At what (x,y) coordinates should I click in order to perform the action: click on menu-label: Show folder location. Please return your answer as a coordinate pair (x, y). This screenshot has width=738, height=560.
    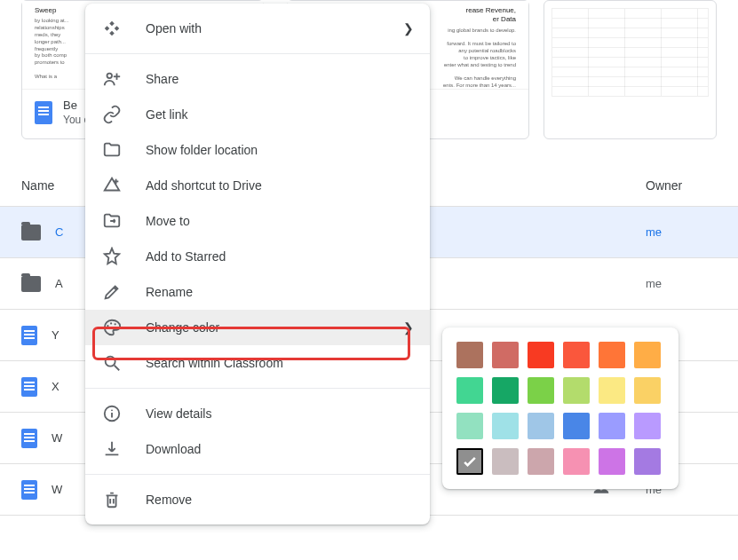
    Looking at the image, I should click on (202, 150).